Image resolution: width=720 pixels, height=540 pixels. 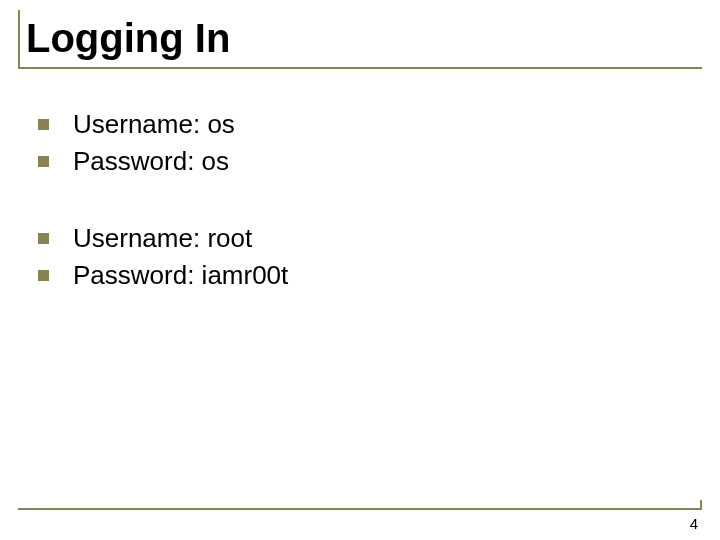 I want to click on title-container: Logging In, so click(x=360, y=40).